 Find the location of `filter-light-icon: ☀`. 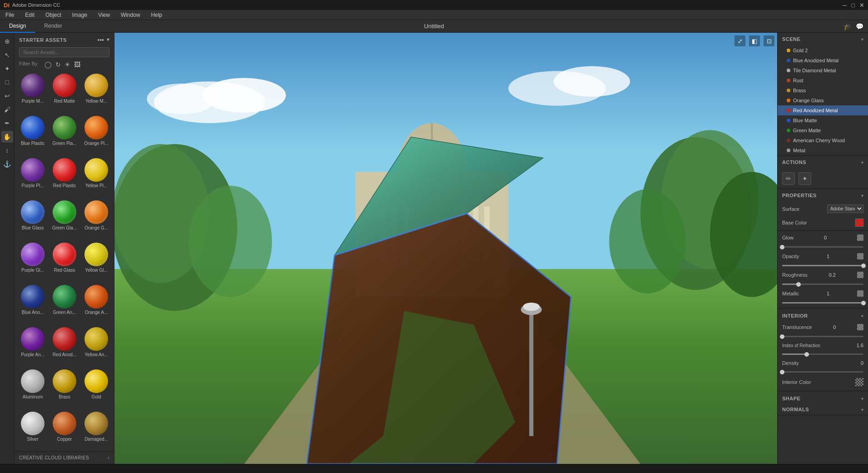

filter-light-icon: ☀ is located at coordinates (67, 65).